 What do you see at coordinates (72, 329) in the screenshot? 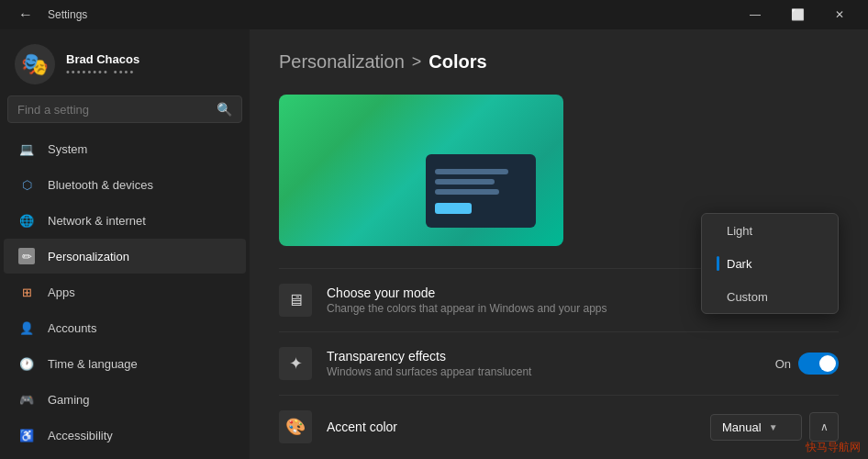
I see `sidebar-label-accounts: Accounts` at bounding box center [72, 329].